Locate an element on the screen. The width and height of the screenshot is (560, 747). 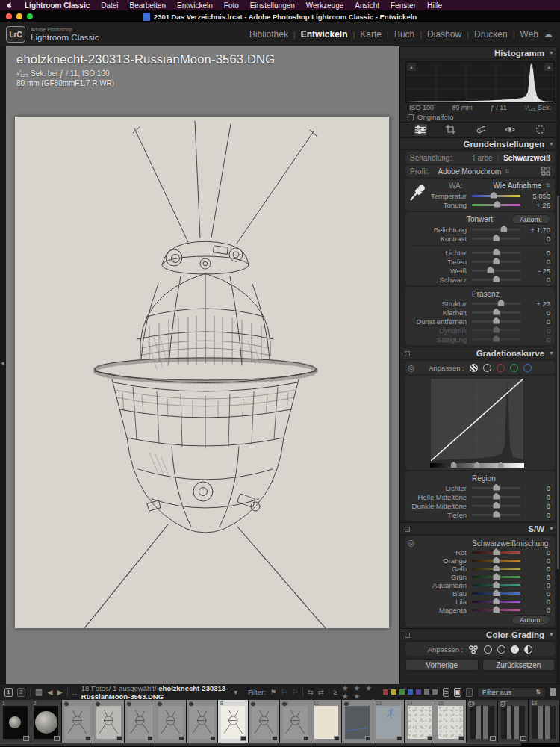
module-diashow: Diashow is located at coordinates (444, 34).